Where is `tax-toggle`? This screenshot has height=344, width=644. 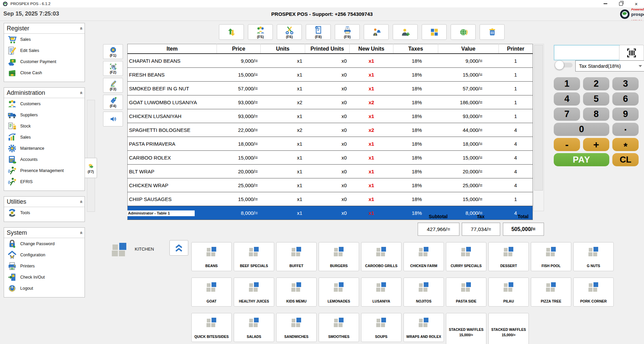 tax-toggle is located at coordinates (565, 65).